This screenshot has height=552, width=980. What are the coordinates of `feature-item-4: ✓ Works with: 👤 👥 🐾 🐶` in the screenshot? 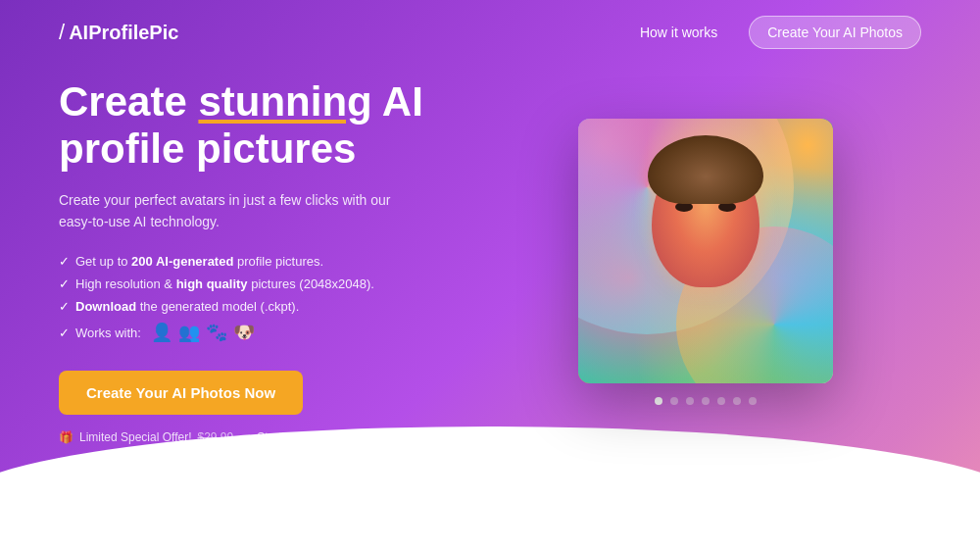 It's located at (274, 332).